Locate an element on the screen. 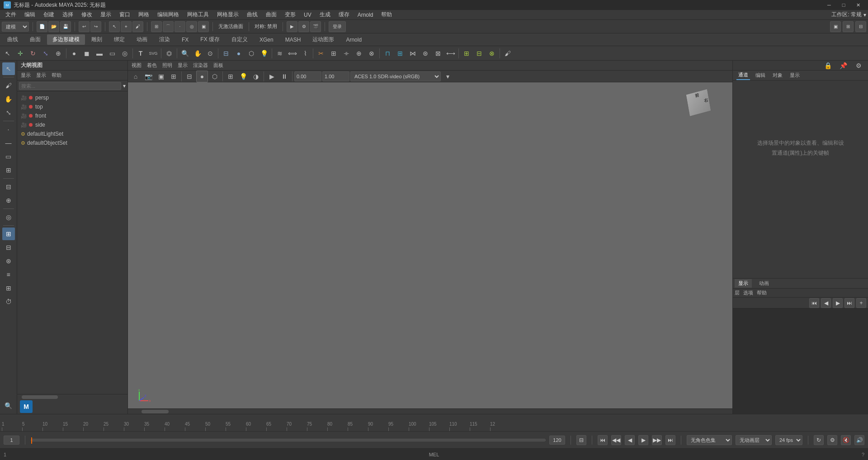 The image size is (868, 460). vertex-mode-btn: · is located at coordinates (9, 129).